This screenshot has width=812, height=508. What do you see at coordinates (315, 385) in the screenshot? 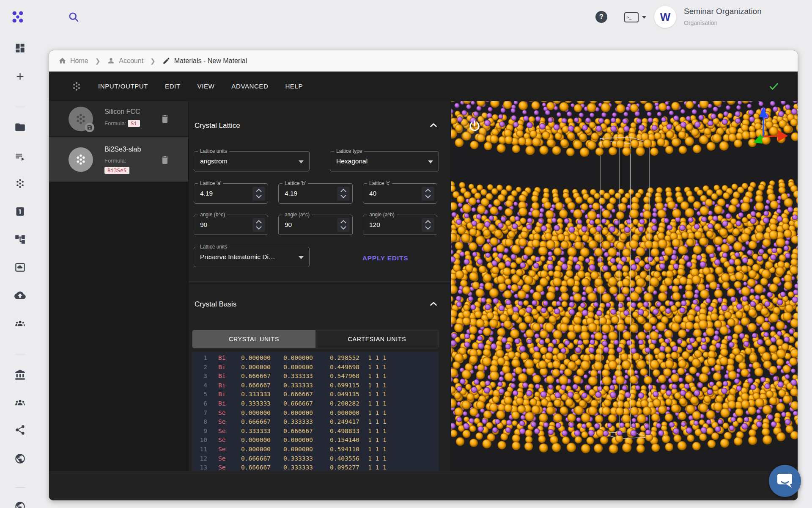
I see `basis-row-4: 4Bi0.6666670.3333330.6991151 1 1` at bounding box center [315, 385].